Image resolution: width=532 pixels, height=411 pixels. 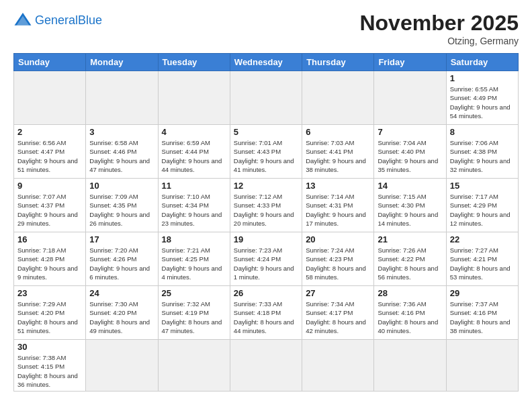 What do you see at coordinates (266, 28) in the screenshot?
I see `header: GeneralBlue November 2025 Otzing, German…` at bounding box center [266, 28].